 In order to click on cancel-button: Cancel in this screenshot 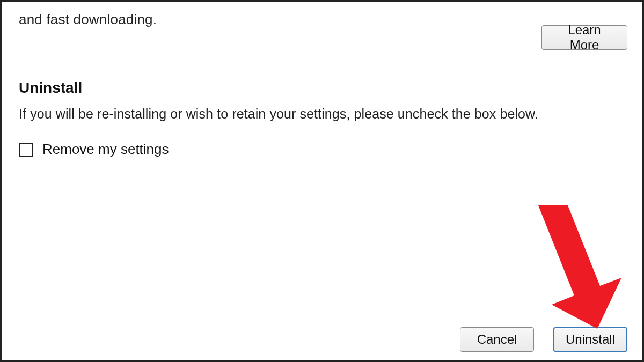, I will do `click(497, 339)`.